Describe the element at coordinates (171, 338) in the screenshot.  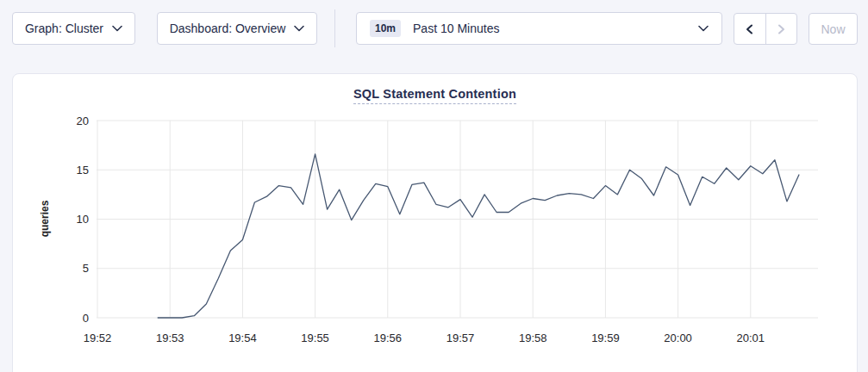
I see `x-tick-label: 19:53` at that location.